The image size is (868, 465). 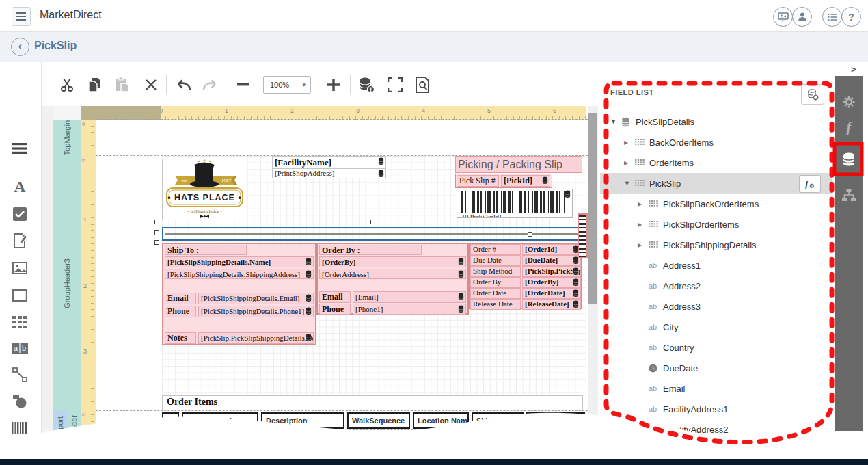 I want to click on field-list-item: ▼PickSlipDetails, so click(x=716, y=122).